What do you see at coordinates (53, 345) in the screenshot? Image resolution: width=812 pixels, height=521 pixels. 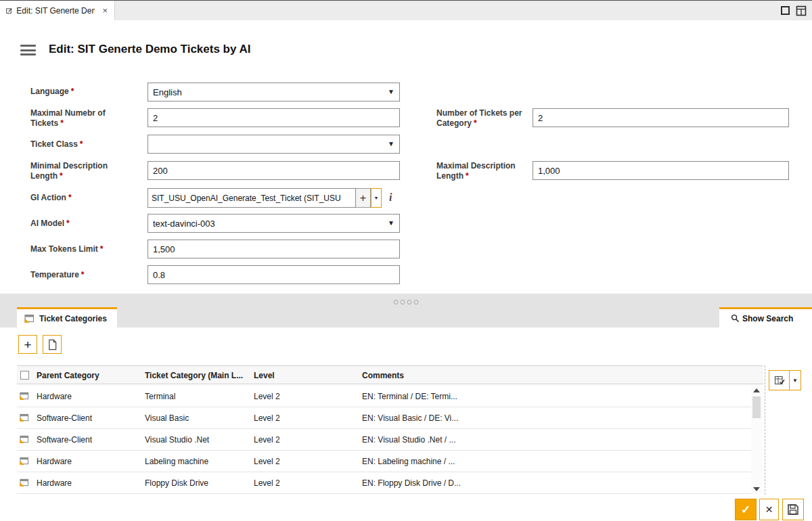 I see `new-document-icon` at bounding box center [53, 345].